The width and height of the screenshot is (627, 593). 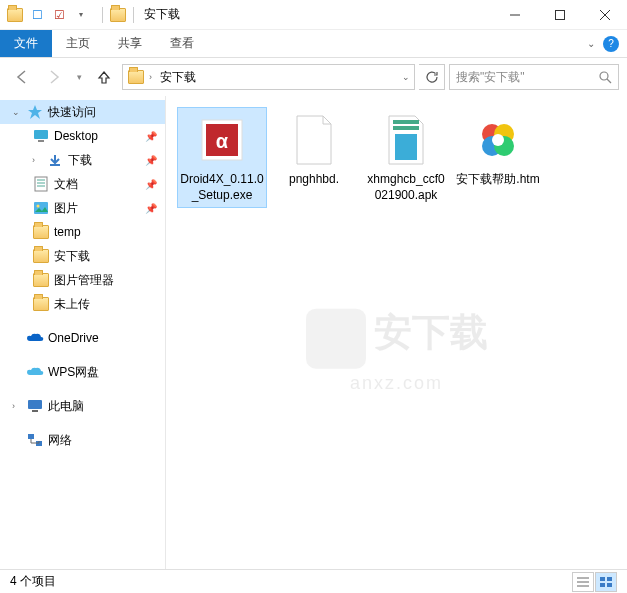 What do you see at coordinates (314, 158) in the screenshot?
I see `file-item-png: pnghhbd.` at bounding box center [314, 158].